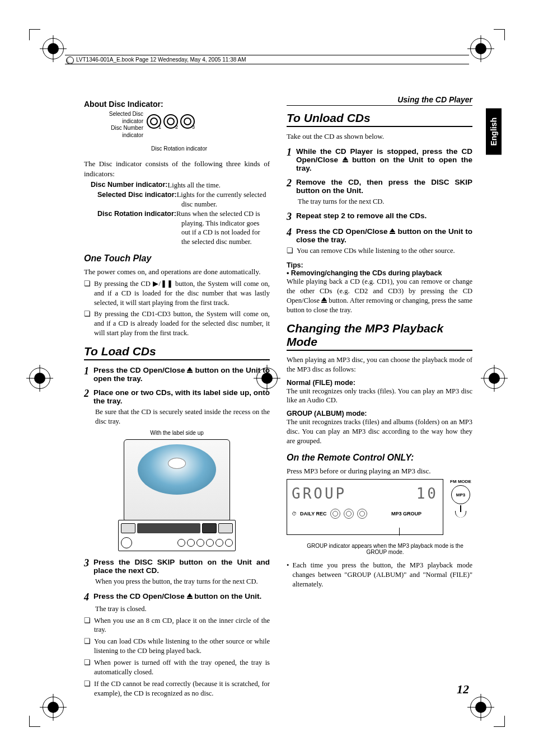 Image resolution: width=534 pixels, height=756 pixels. Describe the element at coordinates (380, 458) in the screenshot. I see `remote-control-title: On the Remote Control ONLY:` at that location.